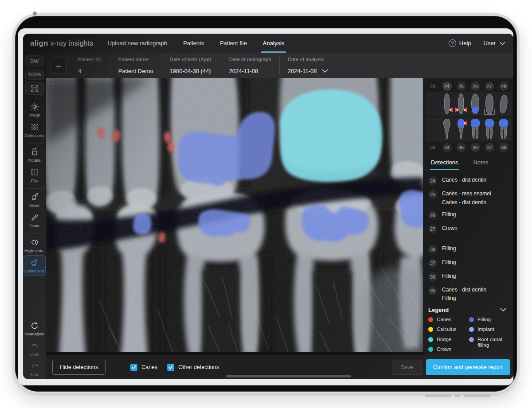 The image size is (532, 408). Describe the element at coordinates (447, 330) in the screenshot. I see `legend-item-calculus: Calculus` at that location.